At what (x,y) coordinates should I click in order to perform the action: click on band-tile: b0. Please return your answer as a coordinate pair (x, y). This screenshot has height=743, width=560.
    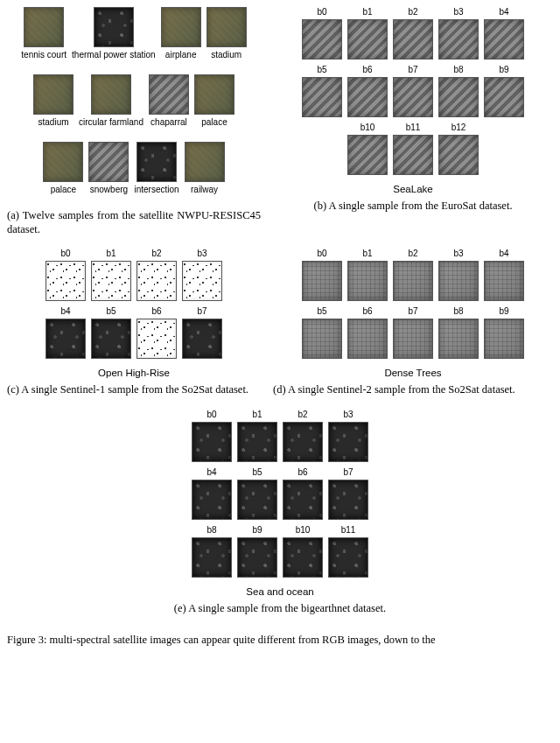
    Looking at the image, I should click on (212, 436).